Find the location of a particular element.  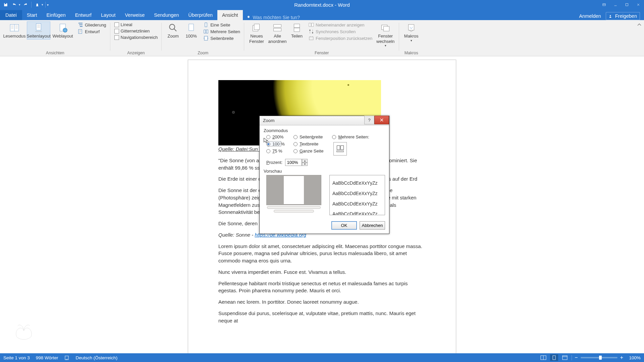

prozent-spinner: ▲▼ is located at coordinates (297, 162).